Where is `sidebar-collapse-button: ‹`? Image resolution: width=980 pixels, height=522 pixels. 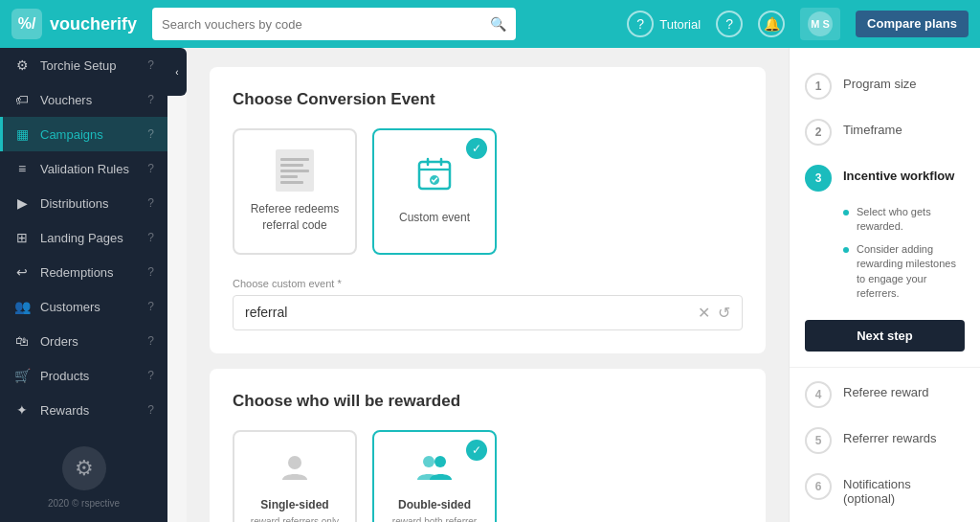
sidebar-collapse-button: ‹ is located at coordinates (177, 72).